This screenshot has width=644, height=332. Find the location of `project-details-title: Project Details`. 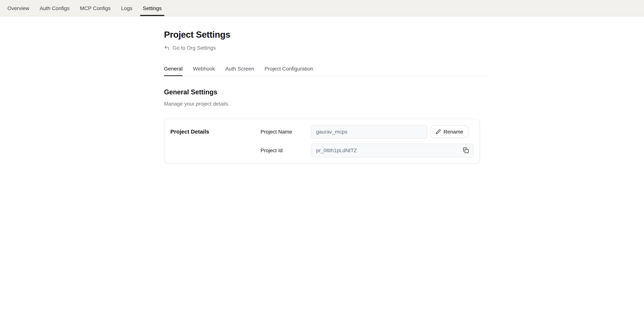

project-details-title: Project Details is located at coordinates (216, 141).